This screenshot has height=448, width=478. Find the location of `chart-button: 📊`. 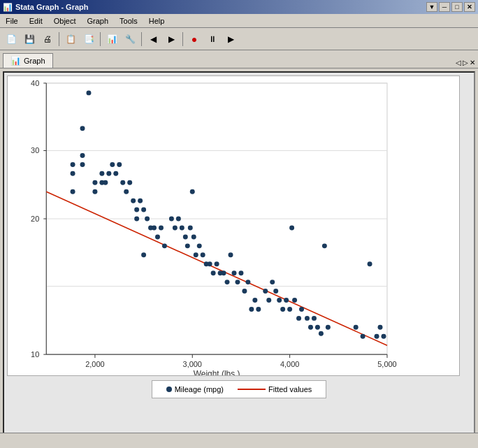

chart-button: 📊 is located at coordinates (112, 39).